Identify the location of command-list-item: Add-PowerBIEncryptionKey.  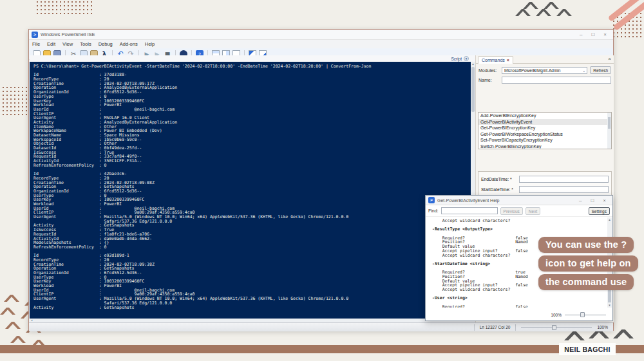
(545, 116).